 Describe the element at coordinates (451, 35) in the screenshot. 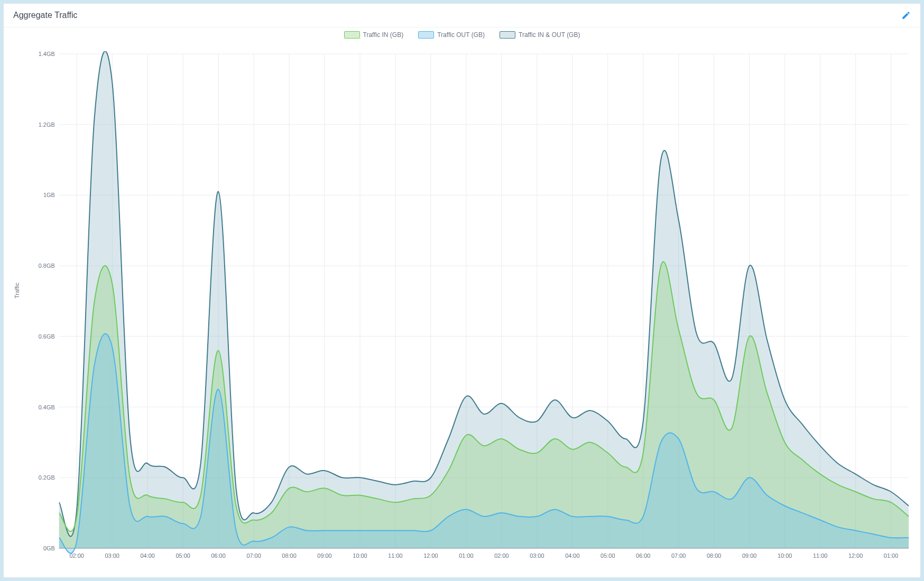

I see `legend-item-out: Traffic OUT (GB)` at that location.